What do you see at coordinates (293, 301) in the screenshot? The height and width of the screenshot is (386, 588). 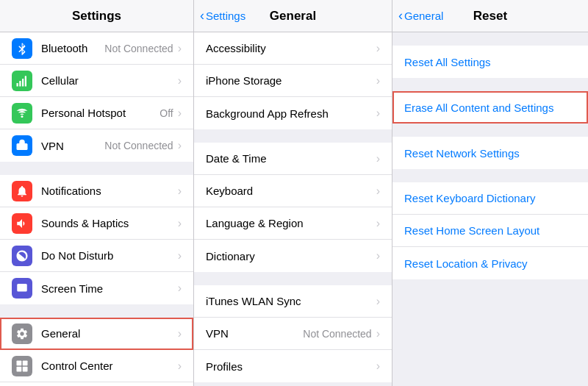 I see `row-ituneswlan: iTunes WLAN Sync ›` at bounding box center [293, 301].